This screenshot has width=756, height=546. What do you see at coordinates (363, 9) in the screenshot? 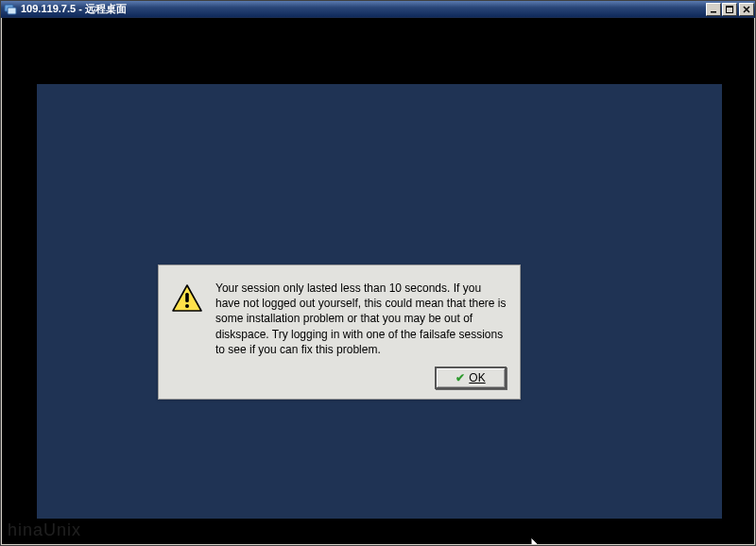
I see `window-title: 109.119.7.5 - 远程桌面` at bounding box center [363, 9].